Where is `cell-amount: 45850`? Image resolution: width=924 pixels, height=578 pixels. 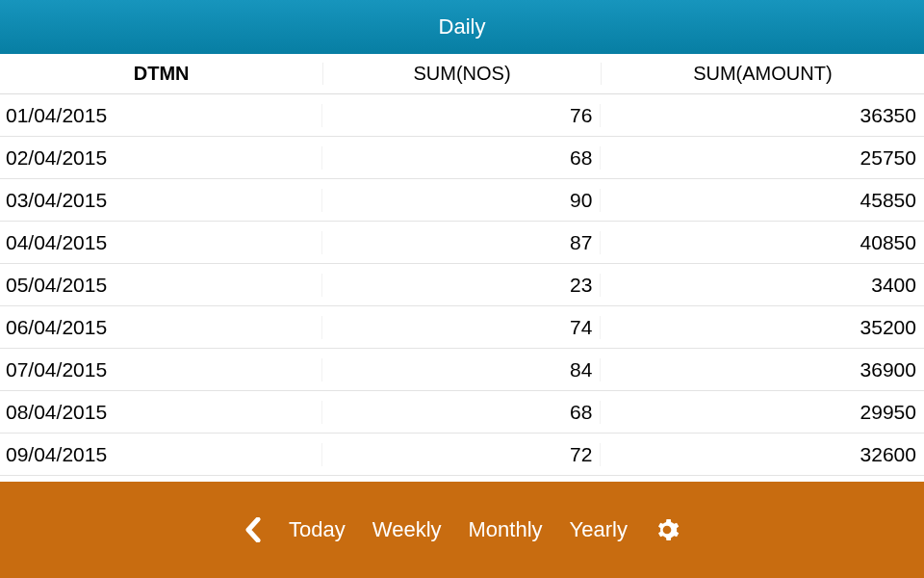 cell-amount: 45850 is located at coordinates (762, 200).